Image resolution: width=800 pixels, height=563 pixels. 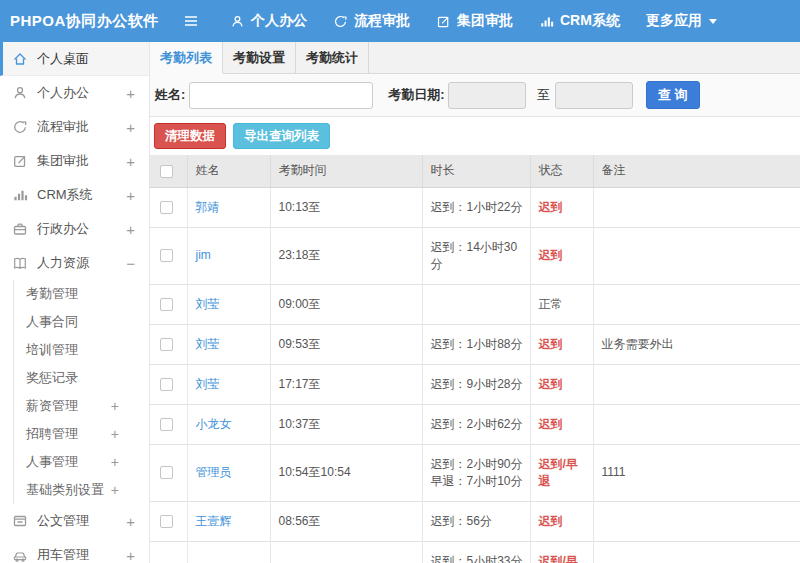 I want to click on duration-line: 迟到：2小时90分, so click(x=478, y=464).